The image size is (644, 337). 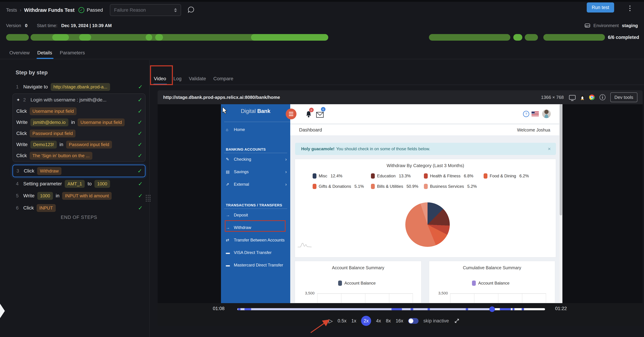 I want to click on bank-sidebar: Digital Bank ⌂HomeBANKING ACCOUNTS✎Check…, so click(x=256, y=204).